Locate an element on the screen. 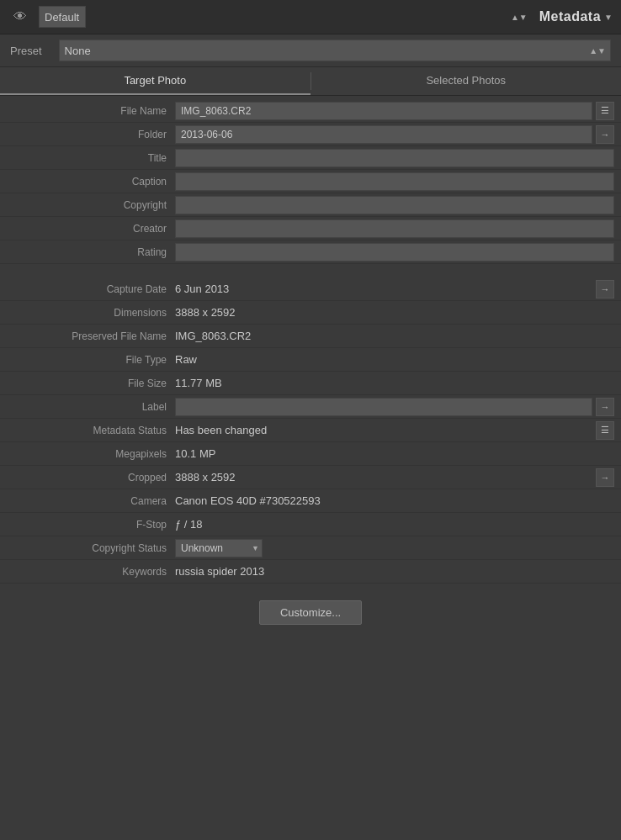 This screenshot has width=621, height=840. field-value-dimensions: 3888 x 2592 is located at coordinates (395, 313).